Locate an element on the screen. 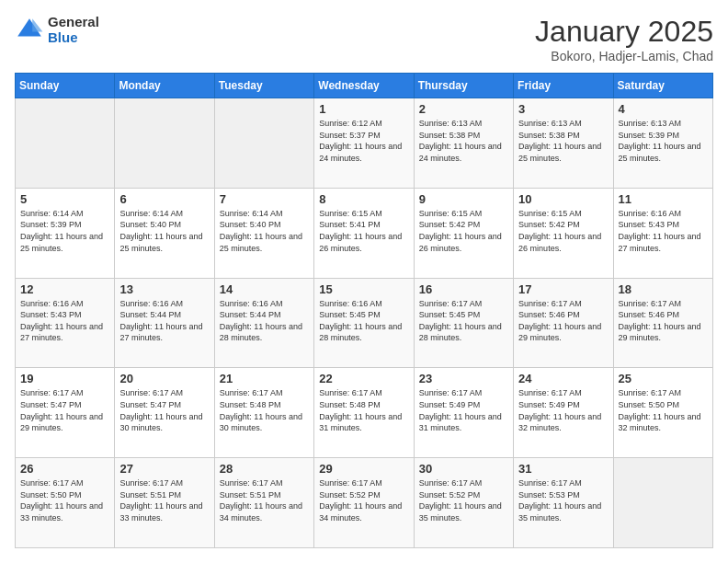 The width and height of the screenshot is (728, 563). table-row: 7Sunrise: 6:14 AM Sunset: 5:40 PM Daylig… is located at coordinates (264, 233).